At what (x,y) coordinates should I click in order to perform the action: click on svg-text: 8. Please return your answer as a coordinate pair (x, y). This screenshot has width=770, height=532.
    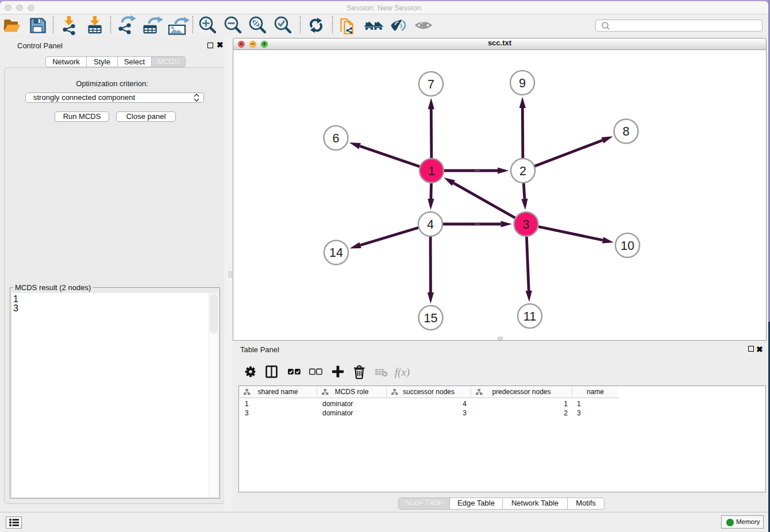
    Looking at the image, I should click on (626, 132).